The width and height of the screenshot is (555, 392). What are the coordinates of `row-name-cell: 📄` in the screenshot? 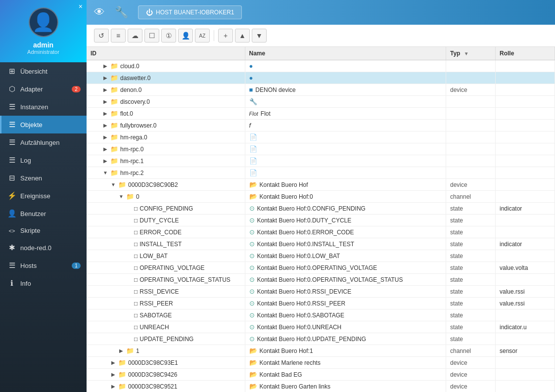 It's located at (346, 137).